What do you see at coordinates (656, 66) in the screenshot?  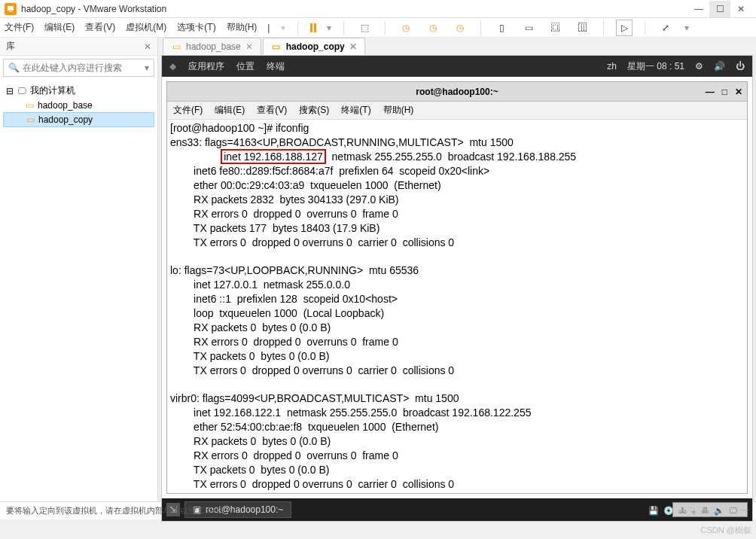 I see `topbar-clock: 星期一 08 : 51` at bounding box center [656, 66].